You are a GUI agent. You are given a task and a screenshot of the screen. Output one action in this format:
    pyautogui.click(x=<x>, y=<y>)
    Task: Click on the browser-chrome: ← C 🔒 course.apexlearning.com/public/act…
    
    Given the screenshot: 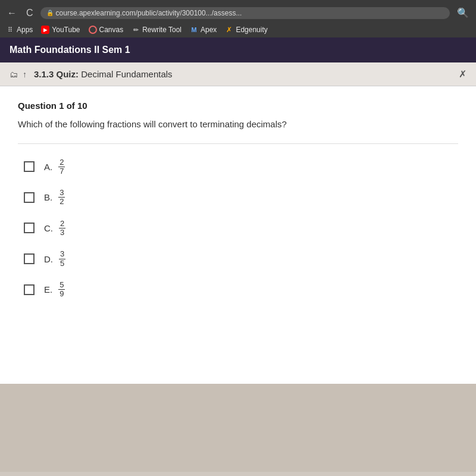 What is the action you would take?
    pyautogui.click(x=238, y=19)
    